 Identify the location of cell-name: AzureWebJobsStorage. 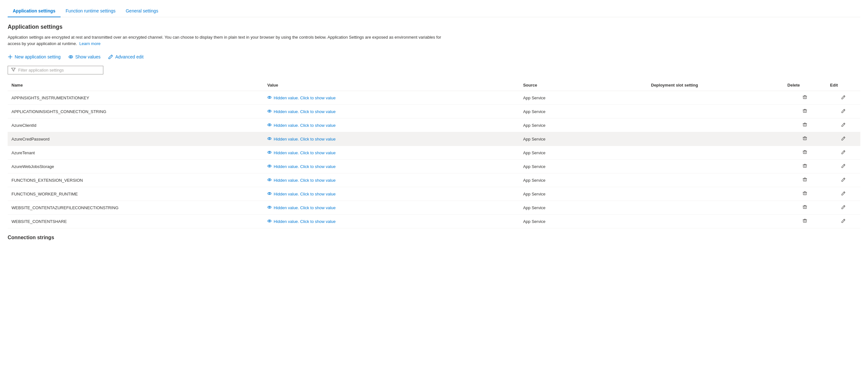
(135, 167).